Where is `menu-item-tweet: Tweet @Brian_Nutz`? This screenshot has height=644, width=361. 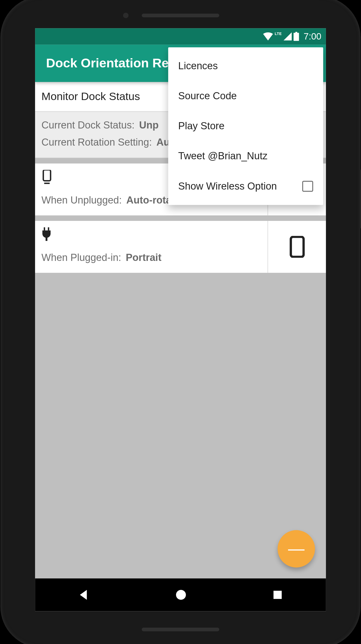
menu-item-tweet: Tweet @Brian_Nutz is located at coordinates (246, 156).